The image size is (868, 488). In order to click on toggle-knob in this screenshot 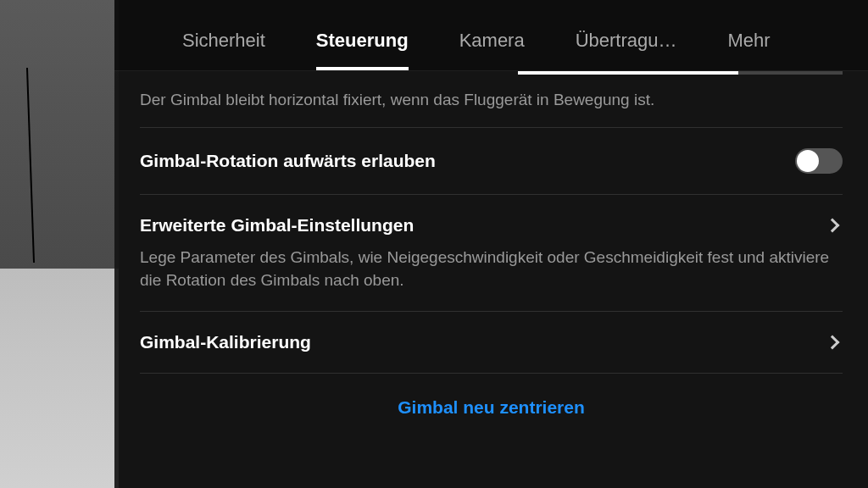, I will do `click(808, 161)`.